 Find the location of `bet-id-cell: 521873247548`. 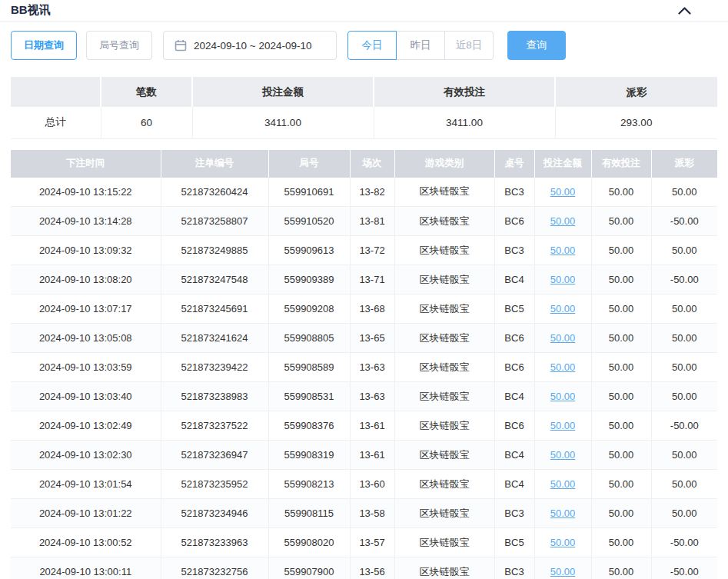

bet-id-cell: 521873247548 is located at coordinates (214, 280).